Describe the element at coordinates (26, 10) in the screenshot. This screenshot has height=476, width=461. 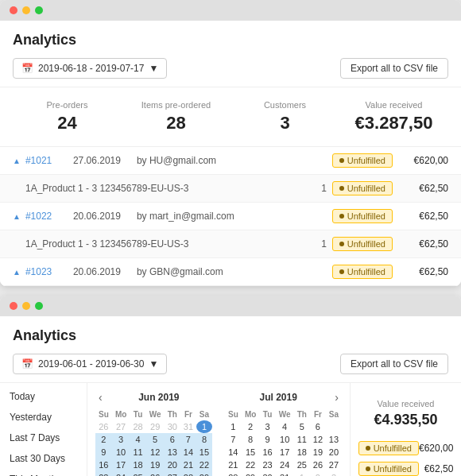
I see `minimize-dot` at that location.